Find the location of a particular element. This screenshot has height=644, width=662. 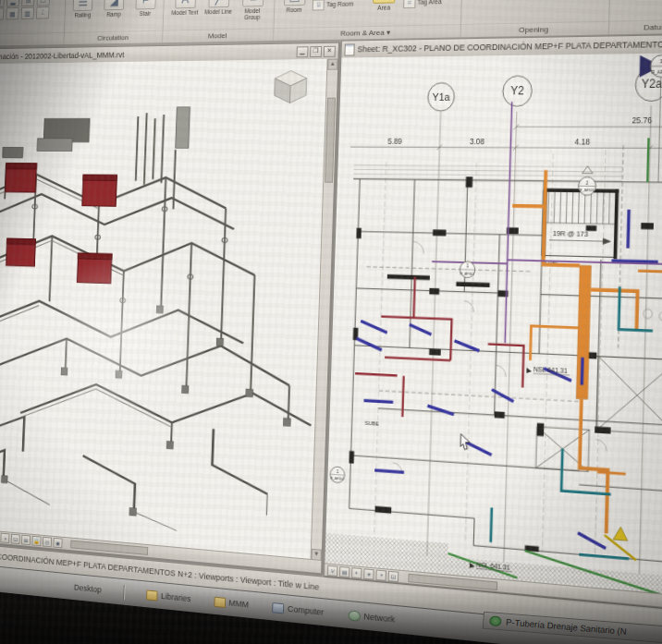

model-group-icon: ⧉ is located at coordinates (253, 4).